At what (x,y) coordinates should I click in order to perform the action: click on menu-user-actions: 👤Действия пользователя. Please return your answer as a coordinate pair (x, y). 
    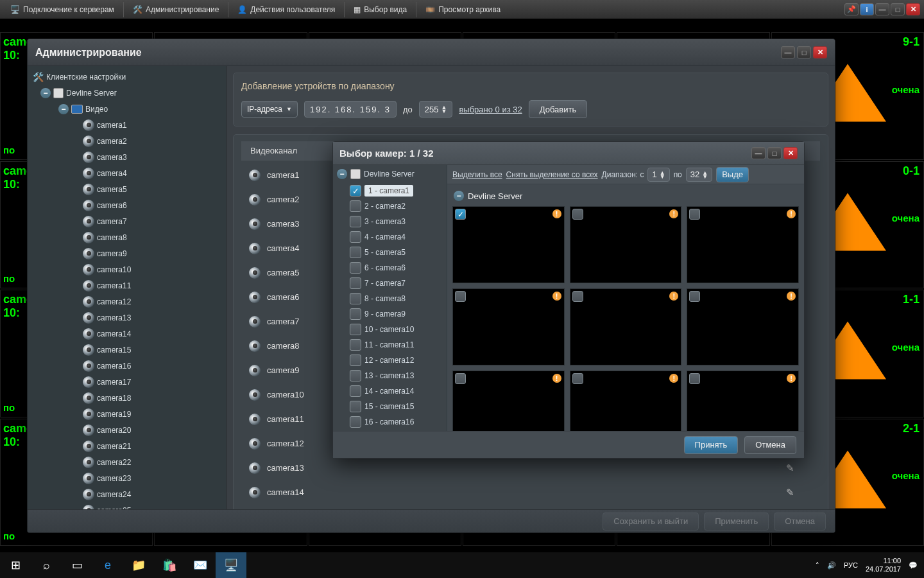
    Looking at the image, I should click on (286, 10).